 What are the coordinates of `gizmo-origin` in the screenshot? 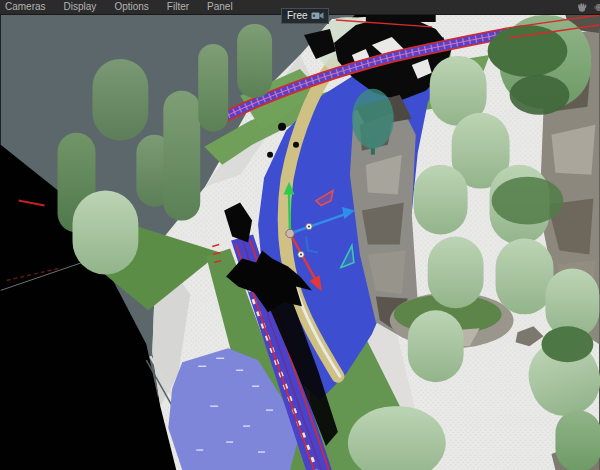 It's located at (290, 233).